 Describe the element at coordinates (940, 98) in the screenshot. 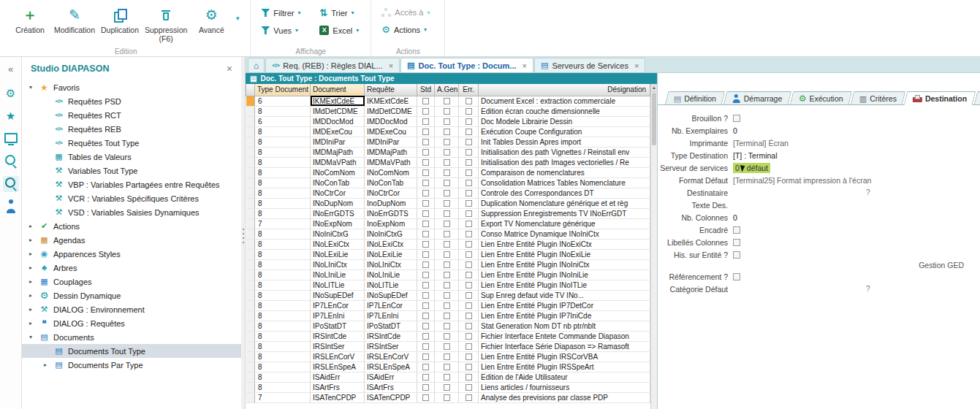

I see `props-tab-destination: Destination` at that location.